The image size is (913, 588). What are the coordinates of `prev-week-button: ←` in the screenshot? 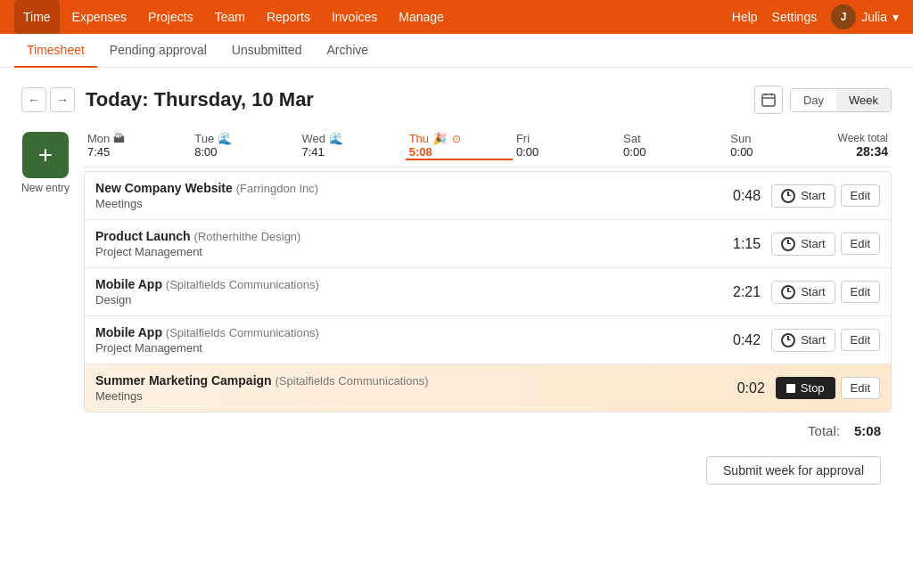 It's located at (34, 100).